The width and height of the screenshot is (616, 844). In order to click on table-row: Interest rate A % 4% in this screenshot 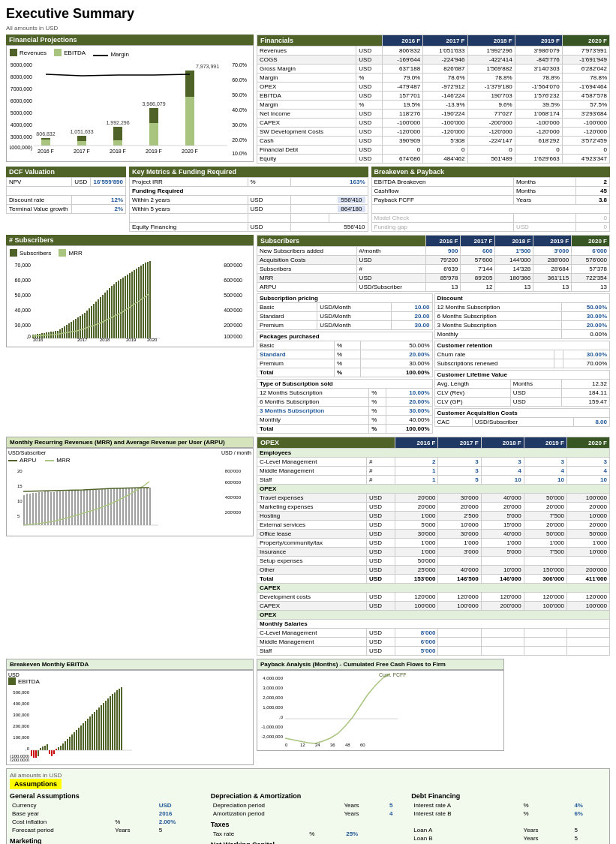, I will do `click(509, 806)`.